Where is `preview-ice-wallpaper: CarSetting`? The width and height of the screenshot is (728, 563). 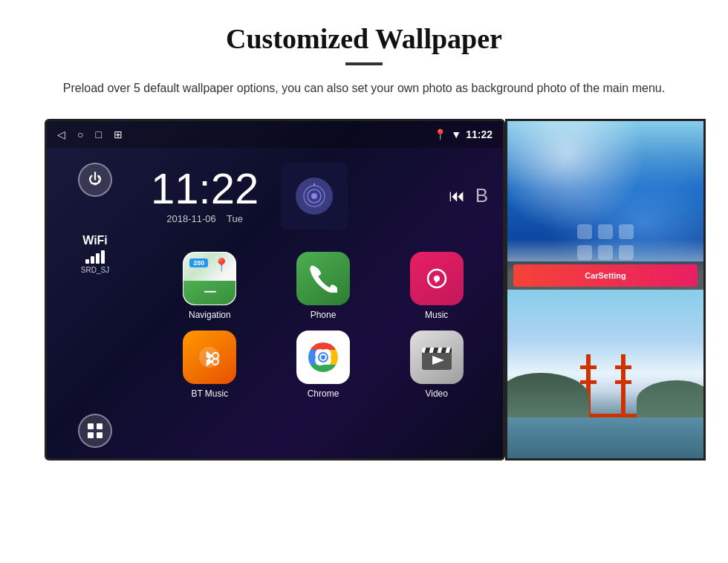 preview-ice-wallpaper: CarSetting is located at coordinates (605, 205).